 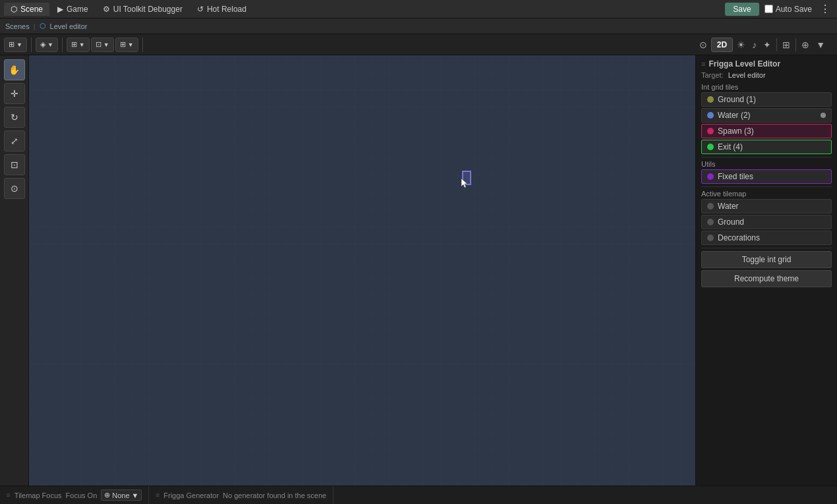 What do you see at coordinates (127, 45) in the screenshot?
I see `toolbar-view-btn: ⊞ ▼` at bounding box center [127, 45].